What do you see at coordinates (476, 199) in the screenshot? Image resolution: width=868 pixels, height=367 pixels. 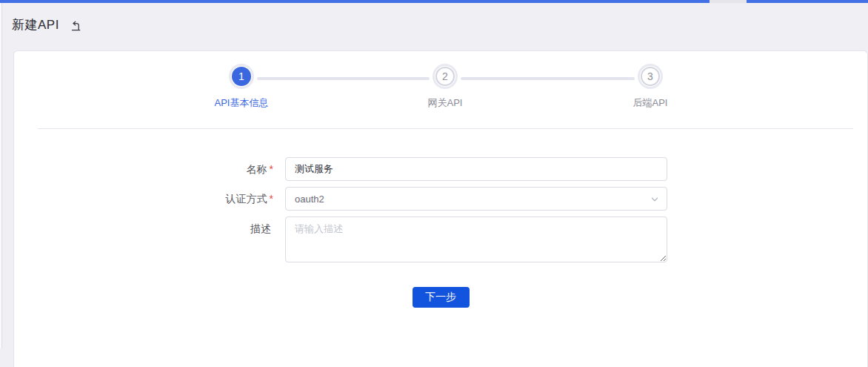 I see `auth-type-select: oauth2` at bounding box center [476, 199].